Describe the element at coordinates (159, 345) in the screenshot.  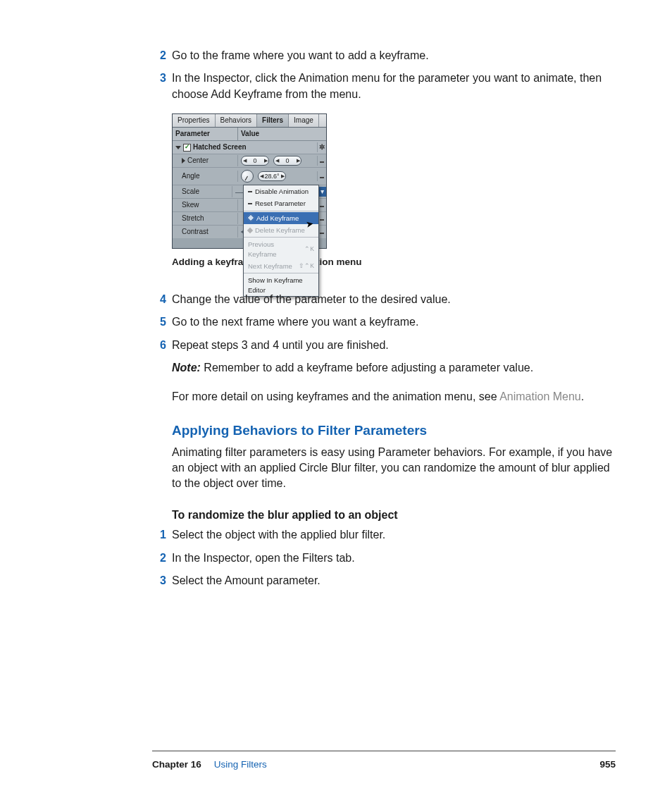
I see `step-number: 6` at that location.